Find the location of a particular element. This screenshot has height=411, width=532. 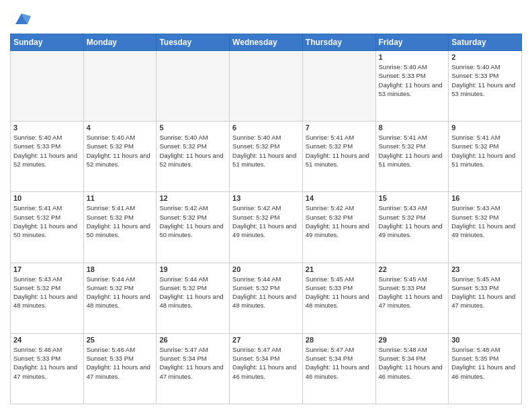

day-number: 26 is located at coordinates (193, 340).